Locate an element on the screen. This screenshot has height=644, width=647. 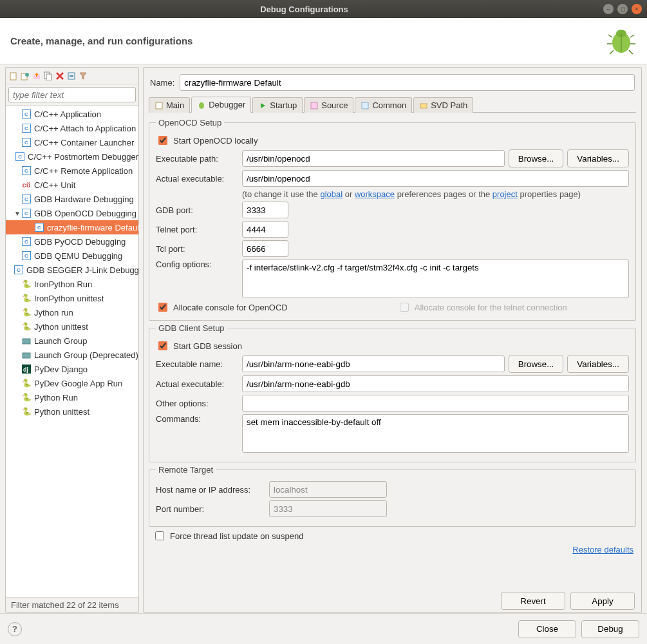
tree-item-label: Python unittest is located at coordinates (62, 412).